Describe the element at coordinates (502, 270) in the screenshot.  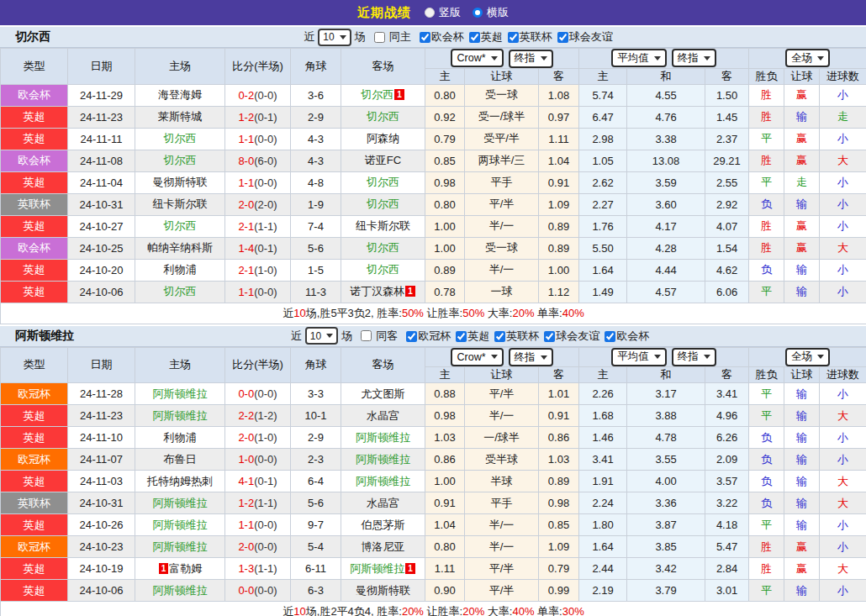
I see `odds-handicap: 半/一` at that location.